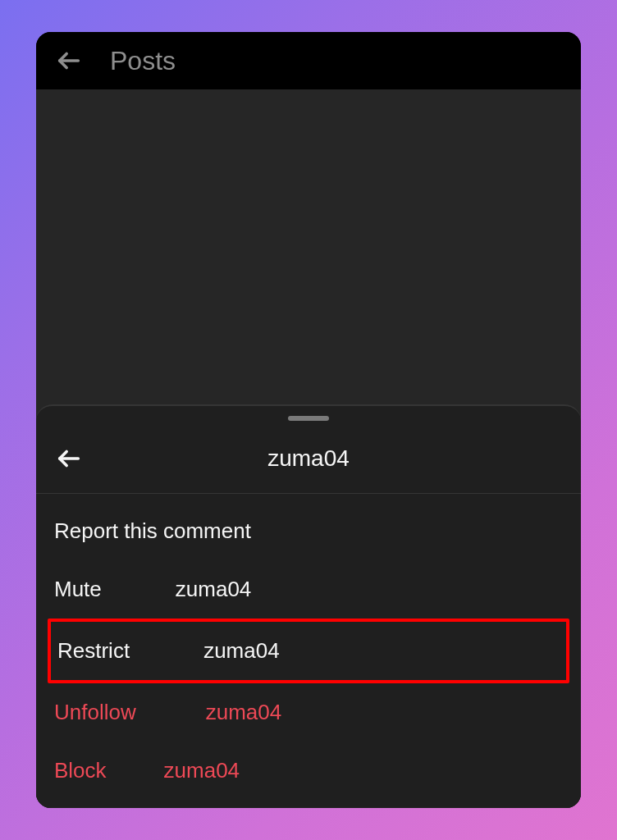 This screenshot has width=617, height=840. I want to click on mute-action-label: Mute, so click(78, 589).